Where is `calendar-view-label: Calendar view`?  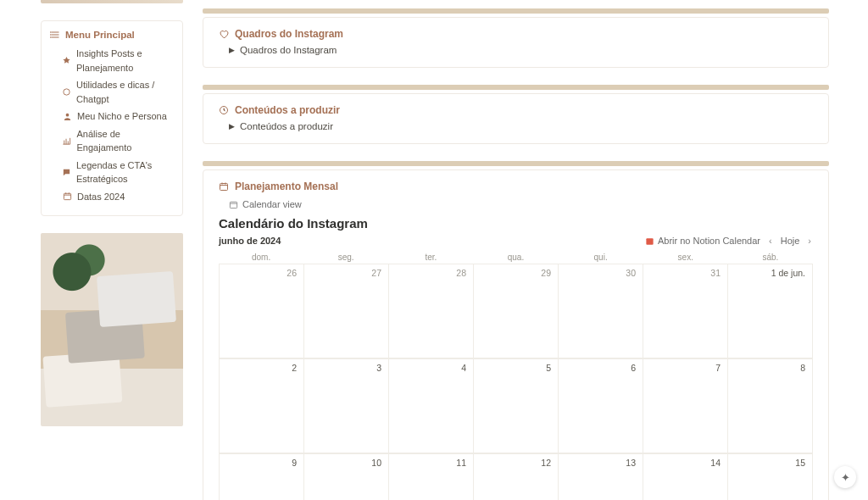 calendar-view-label: Calendar view is located at coordinates (272, 204).